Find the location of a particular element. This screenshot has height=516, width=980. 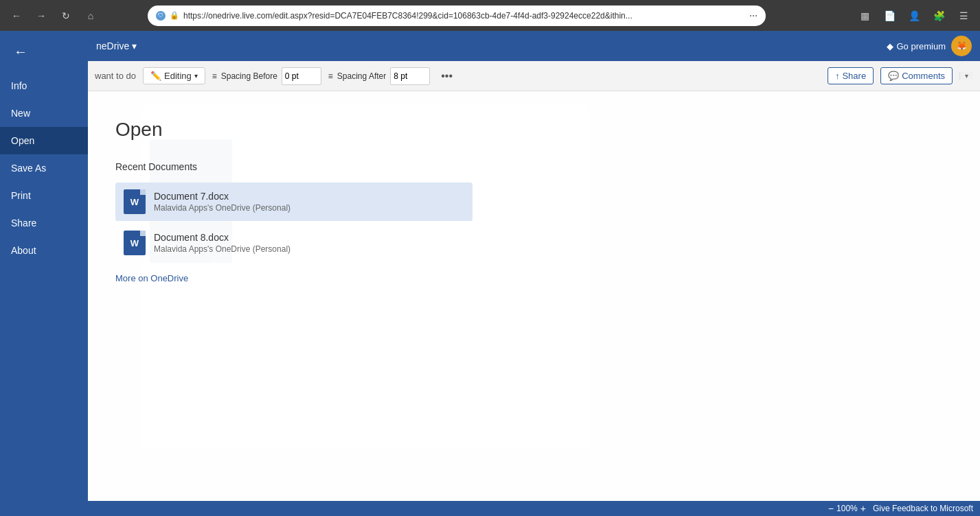

spacing-after-group: ≡ Spacing After is located at coordinates (379, 76).